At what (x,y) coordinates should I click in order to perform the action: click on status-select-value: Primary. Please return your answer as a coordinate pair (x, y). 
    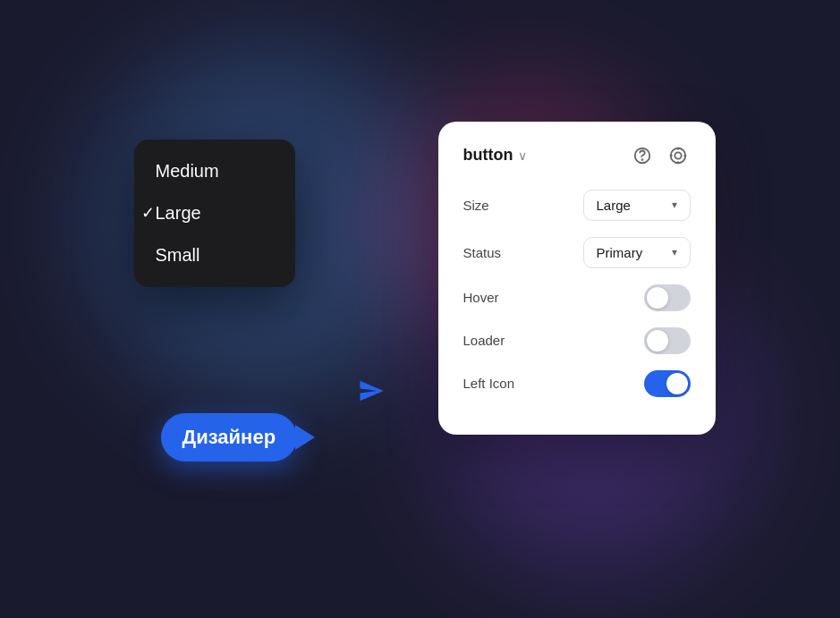
    Looking at the image, I should click on (620, 252).